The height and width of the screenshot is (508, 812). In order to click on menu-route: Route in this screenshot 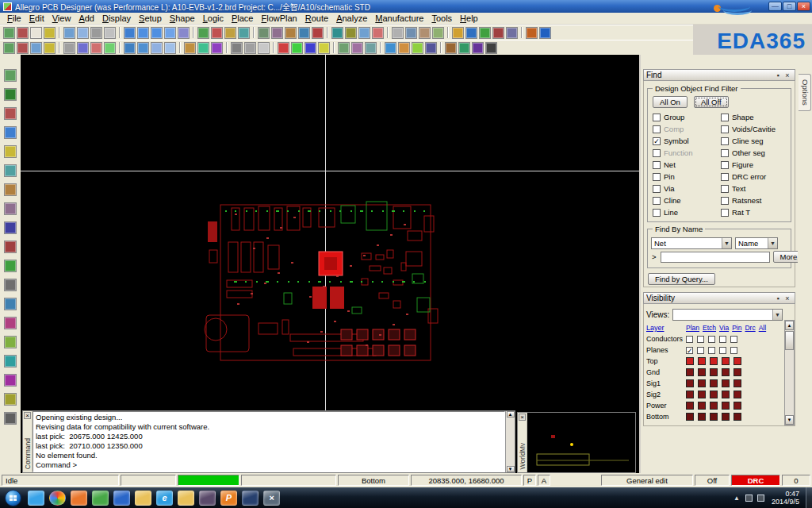, I will do `click(317, 18)`.